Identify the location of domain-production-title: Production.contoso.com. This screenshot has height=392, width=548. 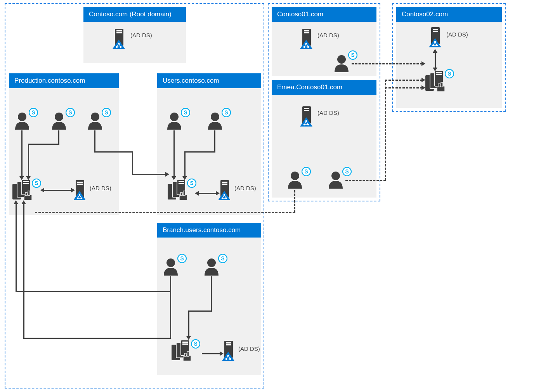
(64, 81).